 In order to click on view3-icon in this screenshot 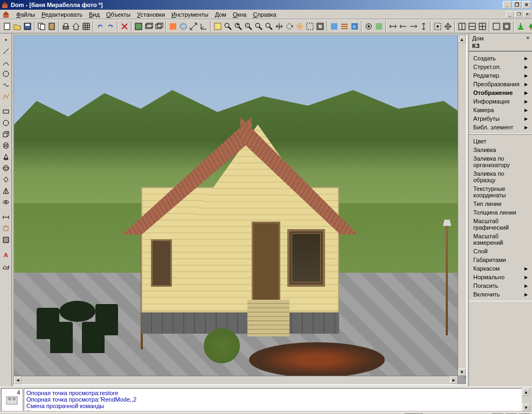, I will do `click(159, 26)`.